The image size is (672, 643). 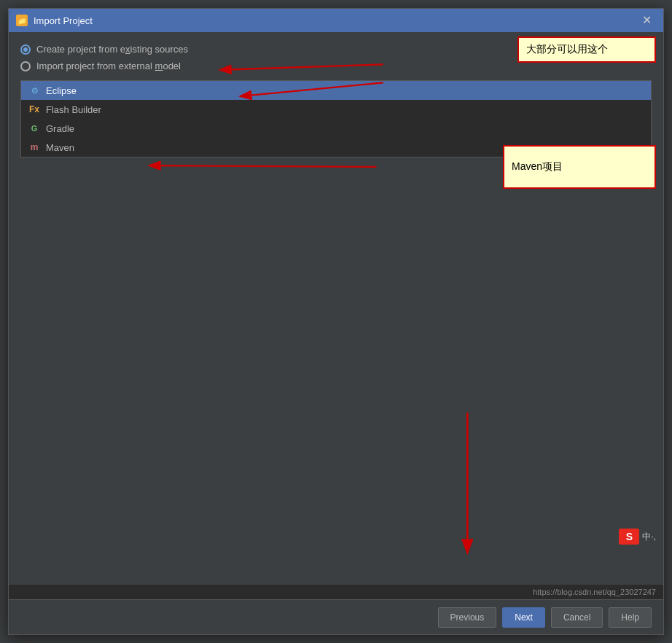 I want to click on flash-builder-icon: Fx, so click(x=34, y=109).